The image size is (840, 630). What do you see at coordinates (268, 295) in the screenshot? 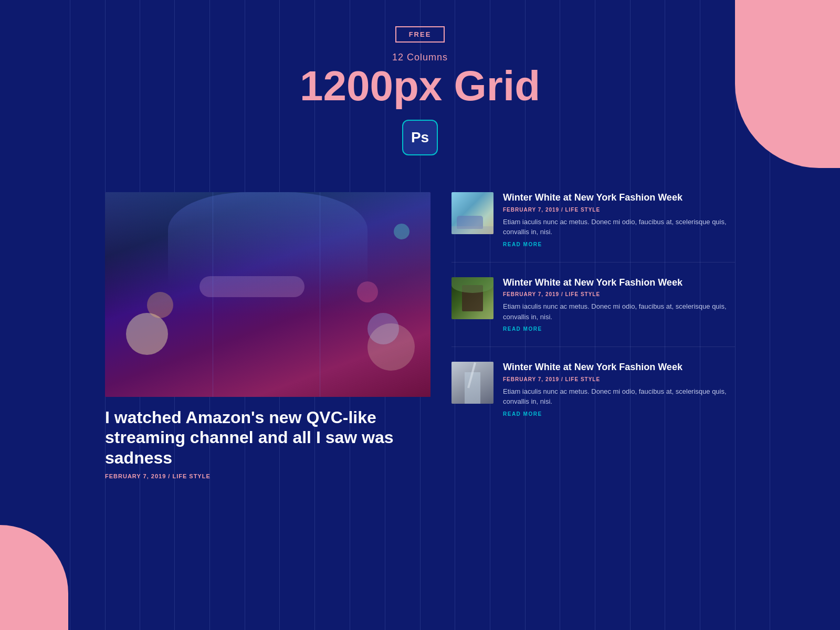
I see `featured-image` at bounding box center [268, 295].